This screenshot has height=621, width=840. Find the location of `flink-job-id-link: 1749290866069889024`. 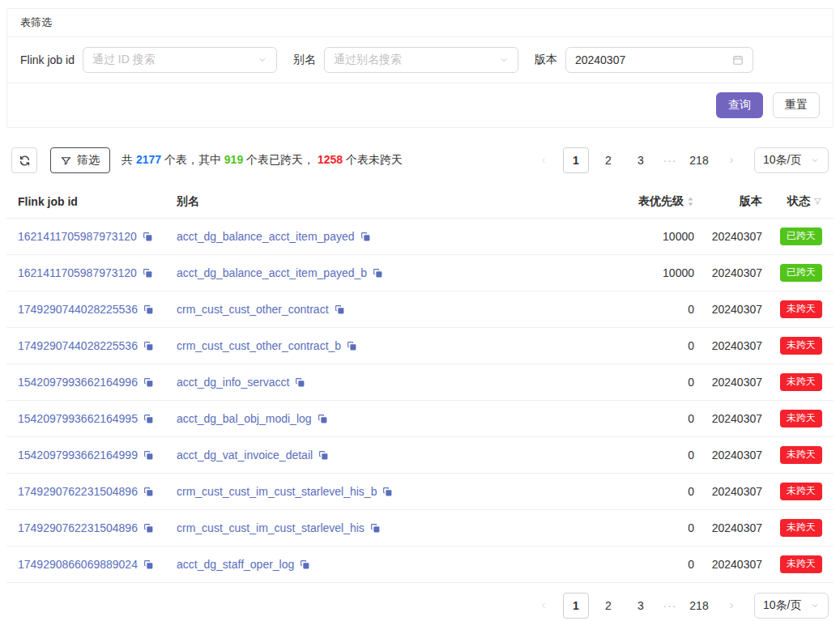

flink-job-id-link: 1749290866069889024 is located at coordinates (78, 564).